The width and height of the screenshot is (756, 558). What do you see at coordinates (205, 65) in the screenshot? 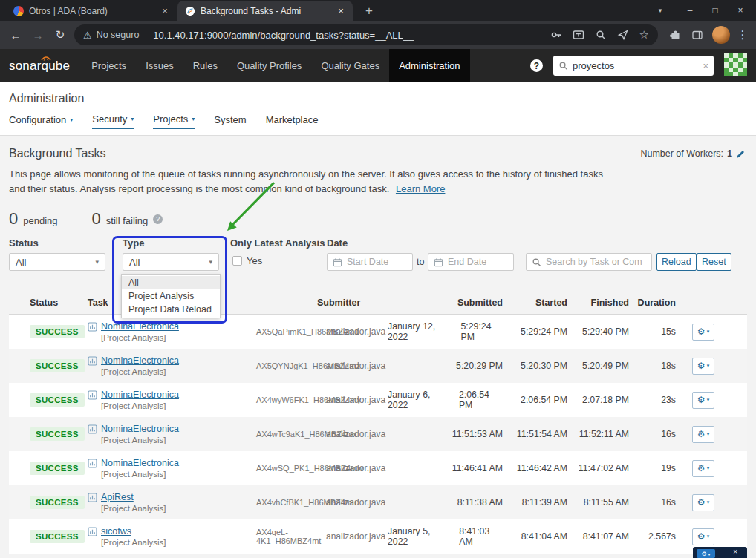
I see `nav-rules: Rules` at bounding box center [205, 65].